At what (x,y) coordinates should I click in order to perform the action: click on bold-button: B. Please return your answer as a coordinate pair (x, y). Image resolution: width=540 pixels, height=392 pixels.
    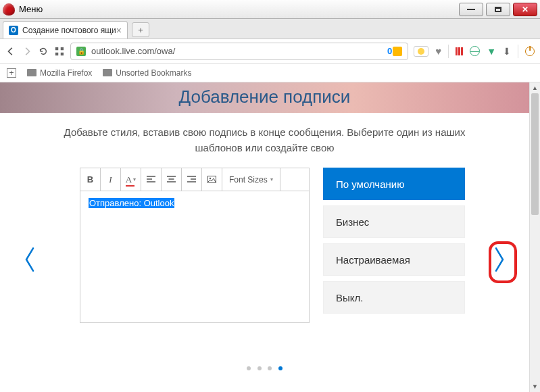
    Looking at the image, I should click on (91, 180).